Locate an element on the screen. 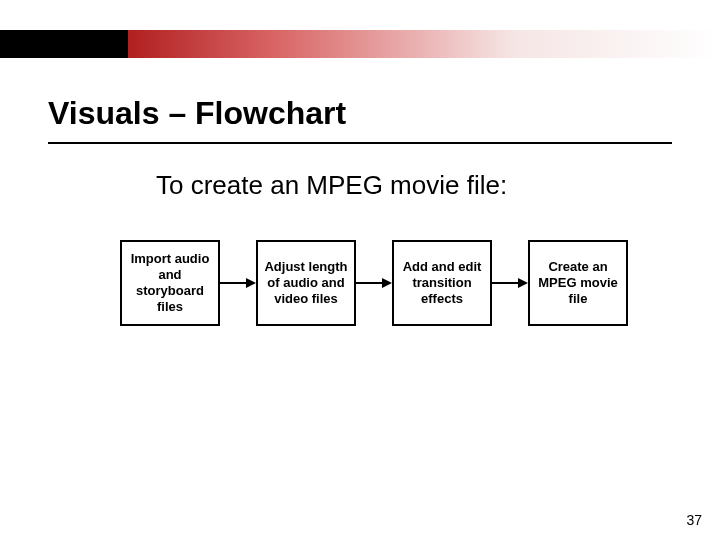  header-bar is located at coordinates (360, 44).